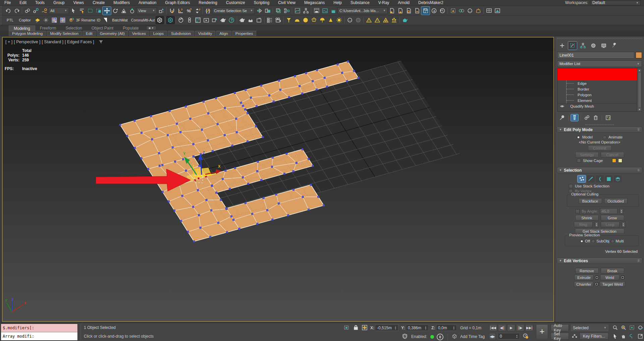 The width and height of the screenshot is (644, 341). What do you see at coordinates (562, 118) in the screenshot?
I see `pin-stack-icon` at bounding box center [562, 118].